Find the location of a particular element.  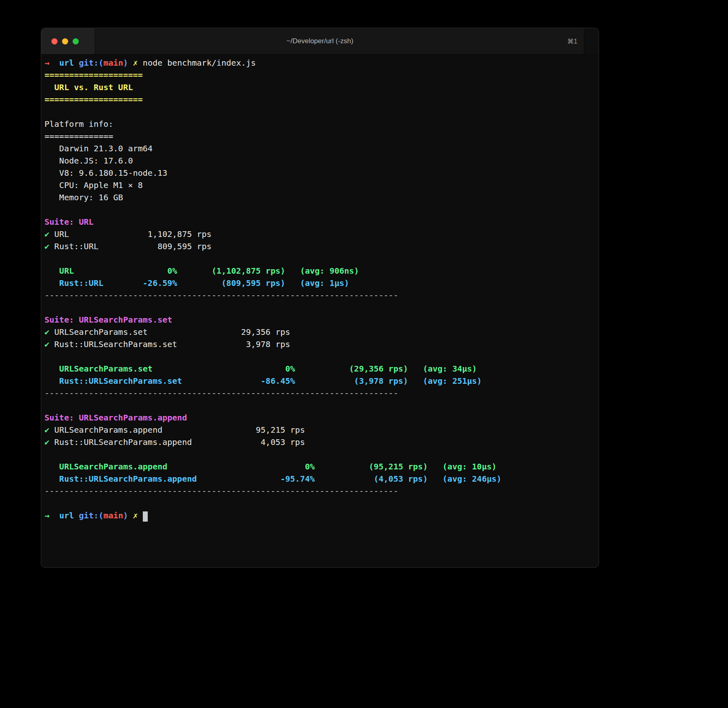

terminal-text: Suite: URLSearchParams.set is located at coordinates (109, 320).